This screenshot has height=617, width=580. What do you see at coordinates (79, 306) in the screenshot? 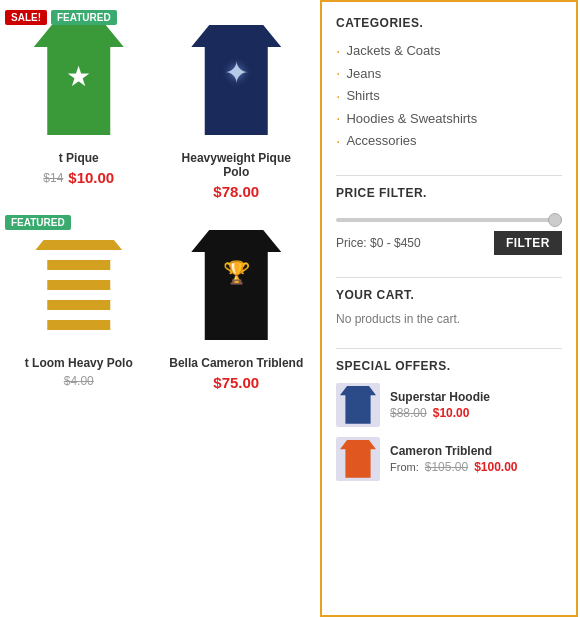
I see `product-card-3: FEATUREDt Loom Heavy Polo$4.00` at bounding box center [79, 306].